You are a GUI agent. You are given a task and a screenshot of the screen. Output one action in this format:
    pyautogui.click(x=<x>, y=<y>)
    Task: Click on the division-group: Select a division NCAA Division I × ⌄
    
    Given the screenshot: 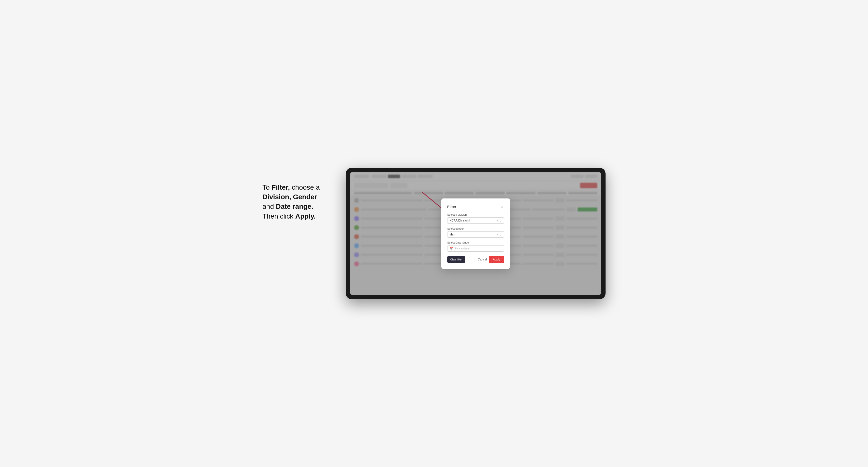 What is the action you would take?
    pyautogui.click(x=476, y=218)
    